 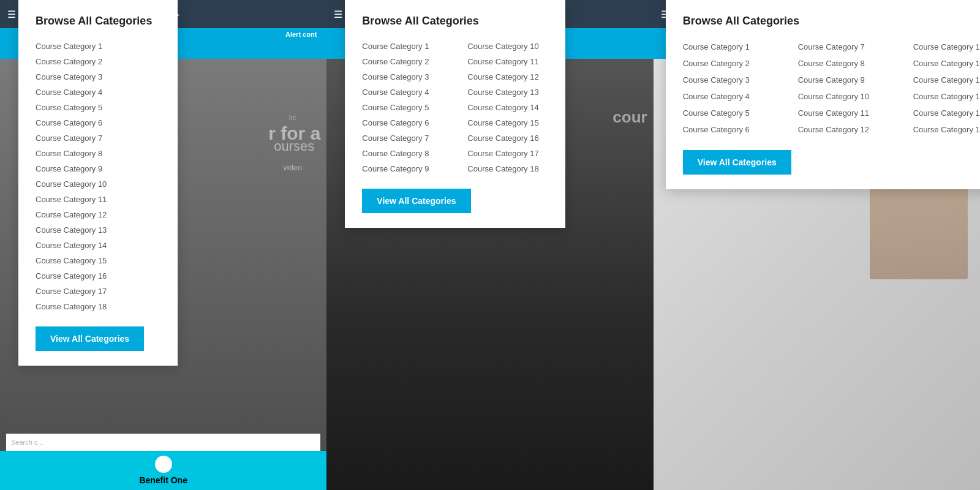 I want to click on dropdown-title-1: Browse All Categories, so click(x=98, y=21).